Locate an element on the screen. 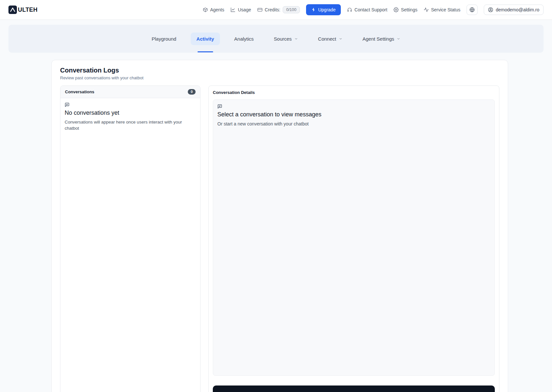  headphones-icon is located at coordinates (350, 10).